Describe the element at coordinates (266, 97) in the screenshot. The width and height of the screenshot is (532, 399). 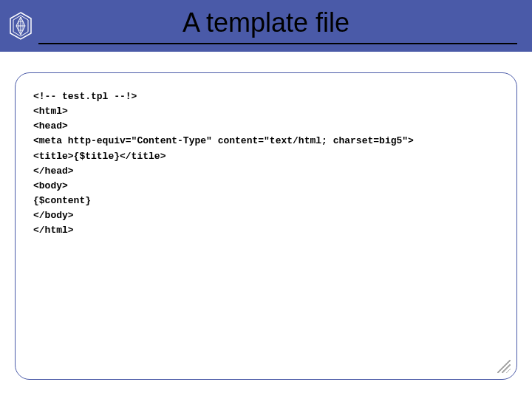
I see `code-line: <!-- test.tpl --!>` at that location.